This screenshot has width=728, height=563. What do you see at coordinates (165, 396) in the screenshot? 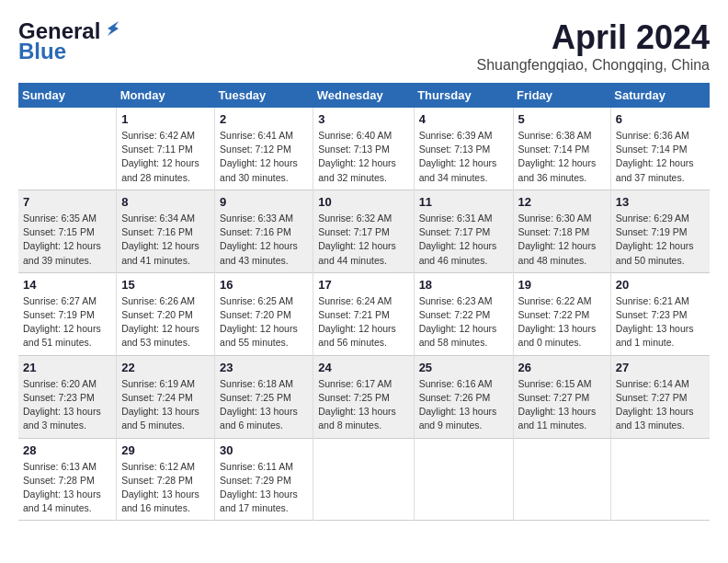
I see `calendar-cell: 22Sunrise: 6:19 AMSunset: 7:24 PMDayligh…` at bounding box center [165, 396].